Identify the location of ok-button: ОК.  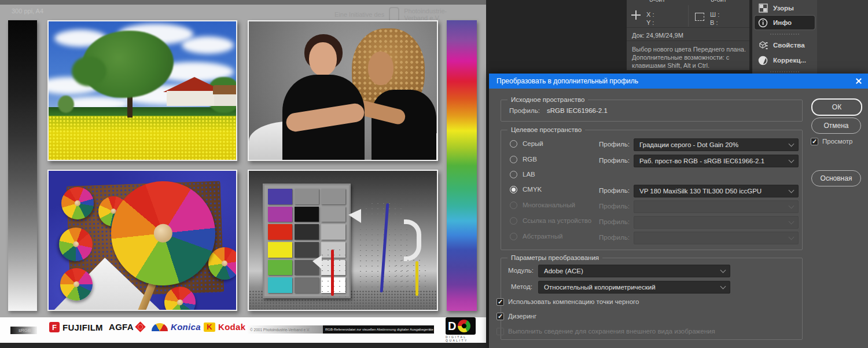
(837, 107).